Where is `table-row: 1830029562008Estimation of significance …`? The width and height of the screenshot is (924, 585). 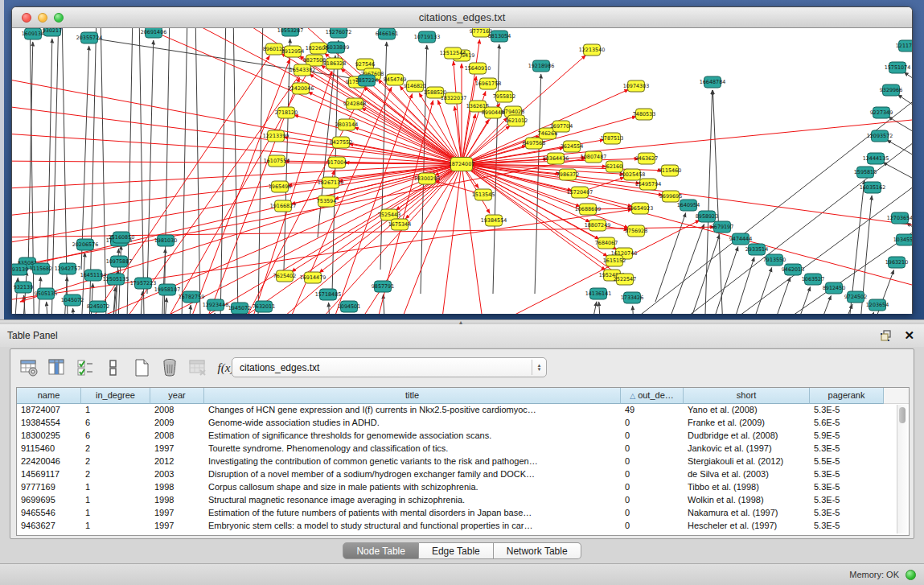
table-row: 1830029562008Estimation of significance … is located at coordinates (463, 436).